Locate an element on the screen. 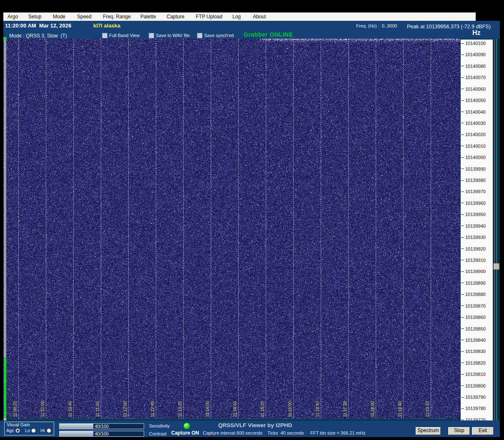 The width and height of the screenshot is (504, 440). freq-tick-label: 10139890 is located at coordinates (476, 283).